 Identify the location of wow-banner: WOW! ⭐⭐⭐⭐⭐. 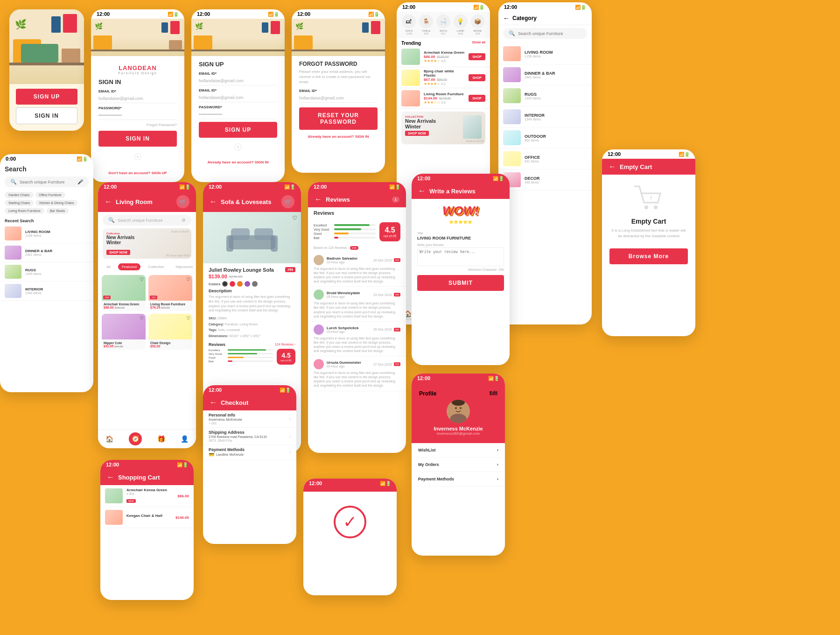
(461, 214).